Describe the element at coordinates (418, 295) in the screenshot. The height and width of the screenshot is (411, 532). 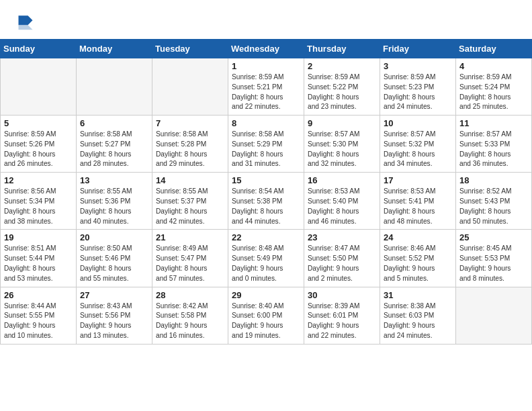
I see `day-number: 31` at that location.